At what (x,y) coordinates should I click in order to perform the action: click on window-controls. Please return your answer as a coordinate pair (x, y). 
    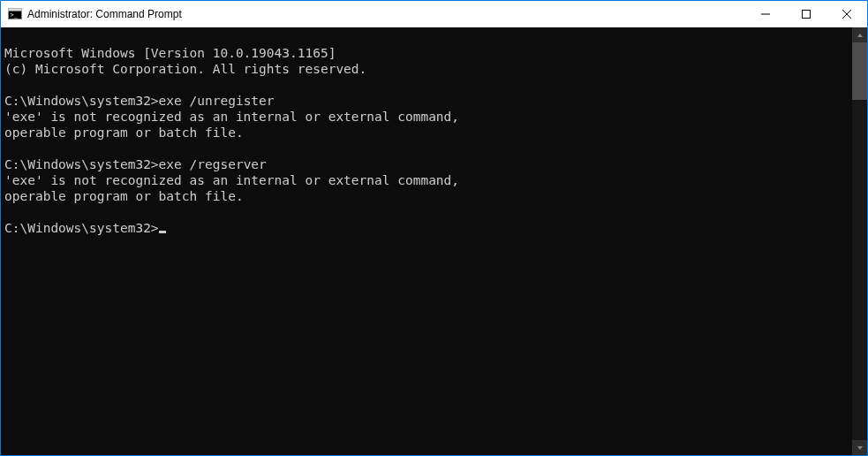
    Looking at the image, I should click on (806, 14).